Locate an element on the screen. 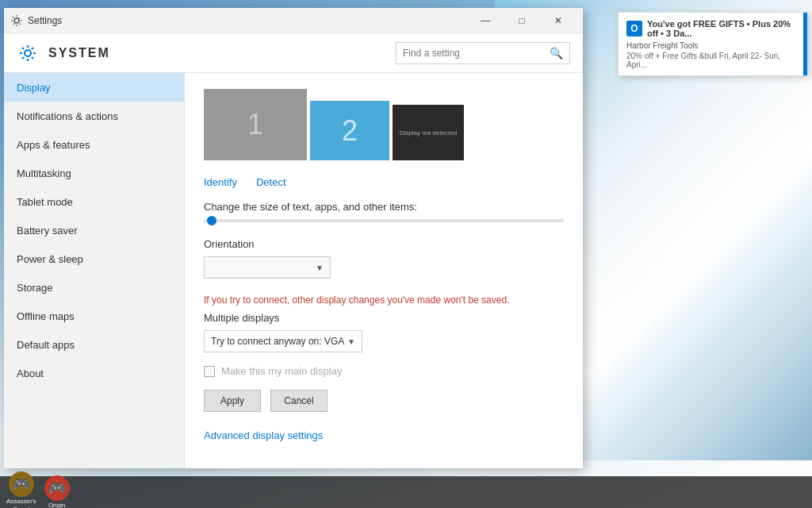 The image size is (812, 508). sidebar-item-storage: Storage is located at coordinates (94, 287).